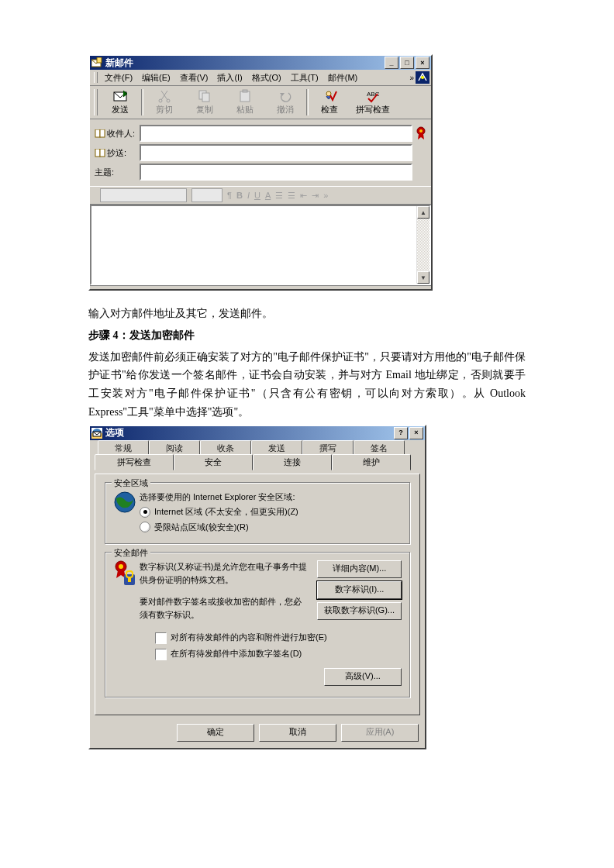 The width and height of the screenshot is (614, 868). I want to click on format-toolbar: ¶ B I U A ☰ ☰ ⇤ ⇥ », so click(260, 195).